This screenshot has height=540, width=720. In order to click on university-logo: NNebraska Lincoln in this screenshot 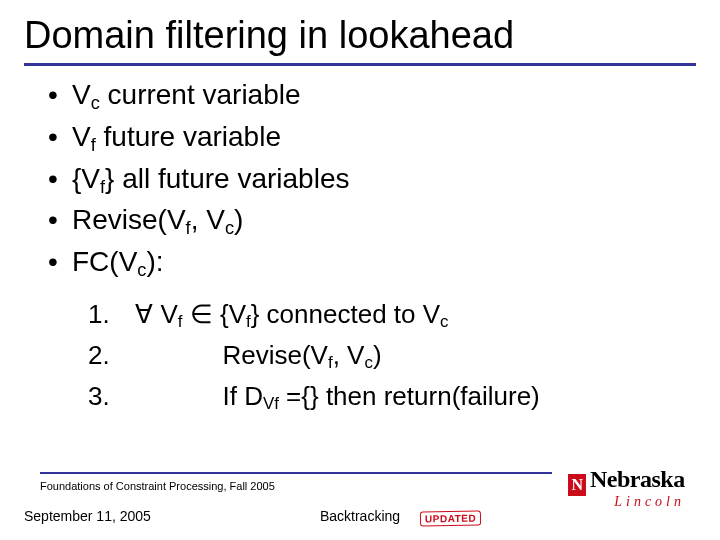, I will do `click(633, 488)`.